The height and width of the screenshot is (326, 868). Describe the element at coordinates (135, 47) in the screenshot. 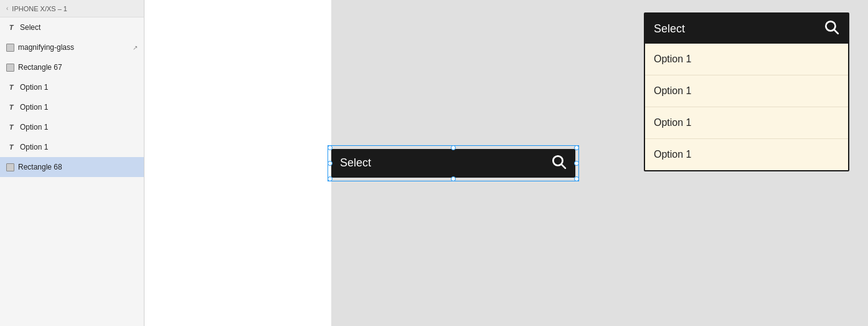

I see `external-link-icon: ↗` at that location.